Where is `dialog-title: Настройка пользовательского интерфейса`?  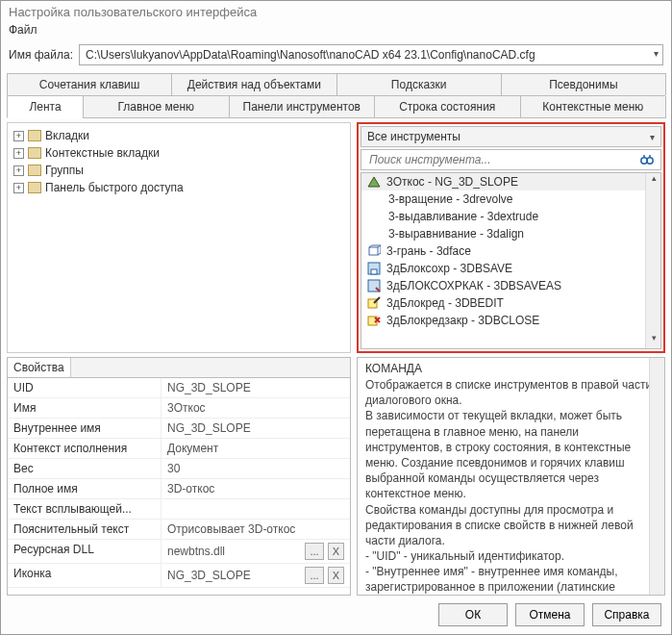 dialog-title: Настройка пользовательского интерфейса is located at coordinates (336, 12).